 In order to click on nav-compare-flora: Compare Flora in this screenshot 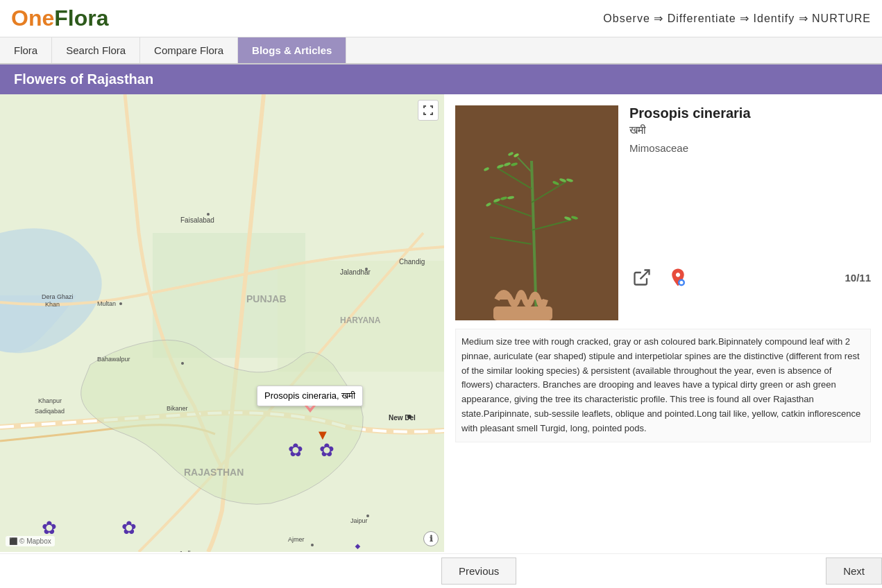, I will do `click(189, 50)`.